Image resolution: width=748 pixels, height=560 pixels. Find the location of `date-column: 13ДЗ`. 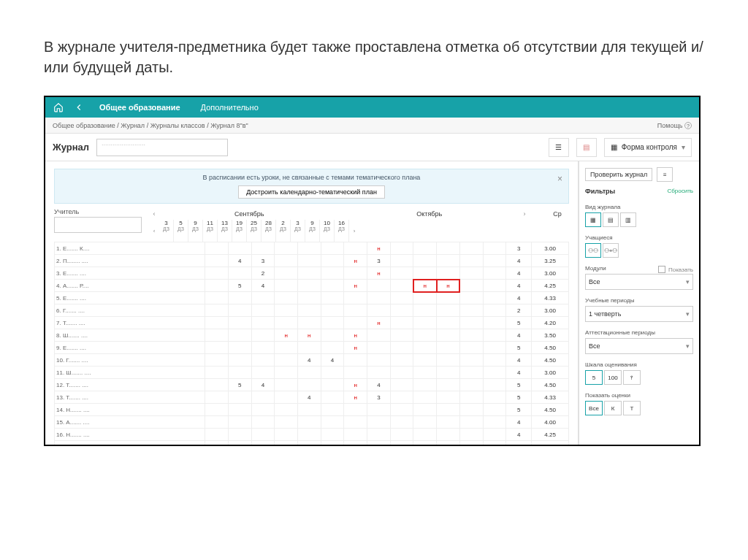

date-column: 13ДЗ is located at coordinates (225, 231).